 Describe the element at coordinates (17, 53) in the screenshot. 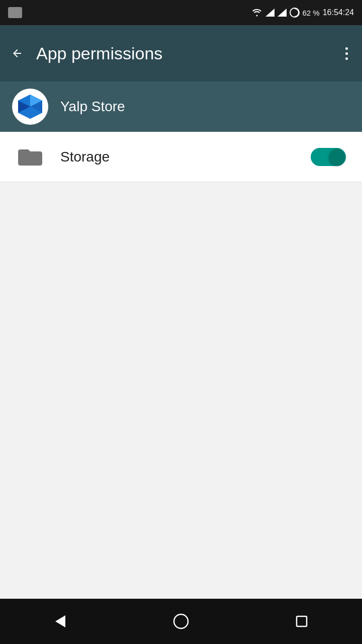

I see `back-button` at that location.